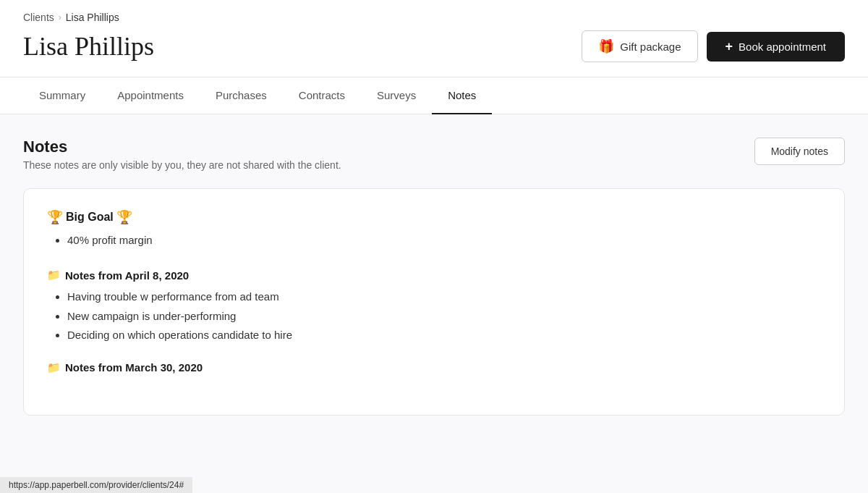  What do you see at coordinates (434, 306) in the screenshot?
I see `notes-section-april: 📁 Notes from April 8, 2020 Having troubl…` at bounding box center [434, 306].